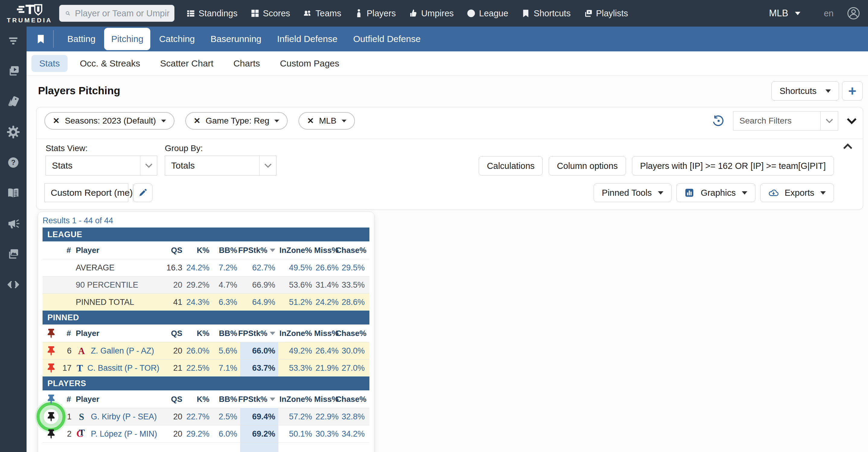 The width and height of the screenshot is (868, 452). I want to click on tab-occ-streaks: Occ. & Streaks, so click(110, 63).